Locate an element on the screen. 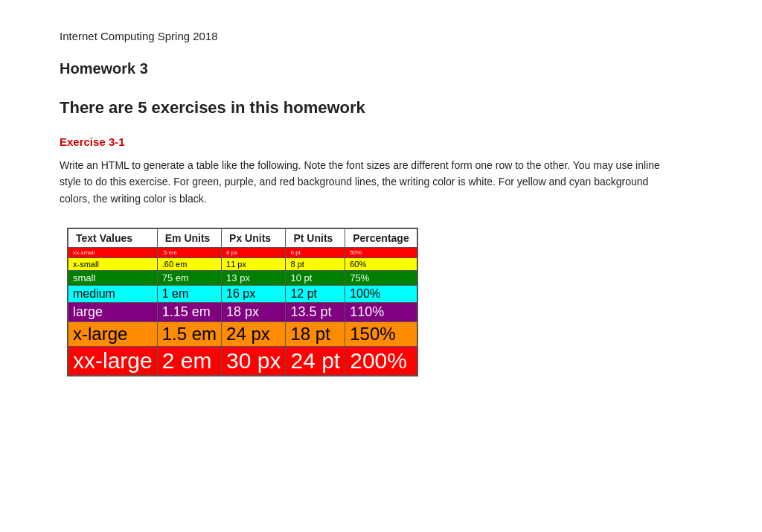 Image resolution: width=762 pixels, height=532 pixels. table-cell: 110% is located at coordinates (381, 313).